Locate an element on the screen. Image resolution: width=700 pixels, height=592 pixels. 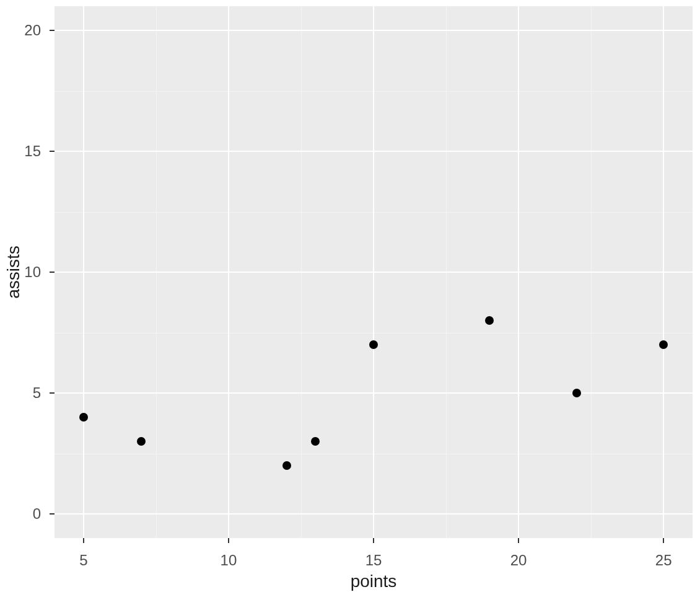
x-tick-label: 25 is located at coordinates (664, 560).